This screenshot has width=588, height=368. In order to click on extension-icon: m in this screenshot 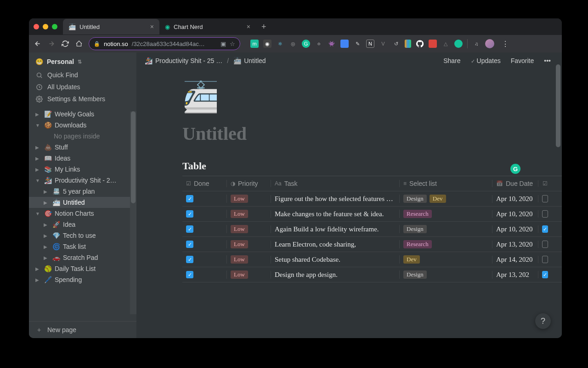, I will do `click(254, 44)`.